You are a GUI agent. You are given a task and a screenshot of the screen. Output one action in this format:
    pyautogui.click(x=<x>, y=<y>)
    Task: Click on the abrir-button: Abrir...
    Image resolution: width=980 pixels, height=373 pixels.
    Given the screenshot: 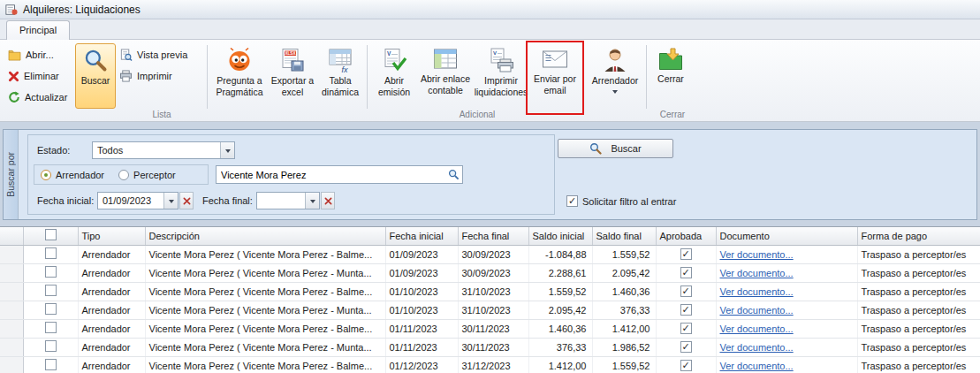 What is the action you would take?
    pyautogui.click(x=40, y=55)
    